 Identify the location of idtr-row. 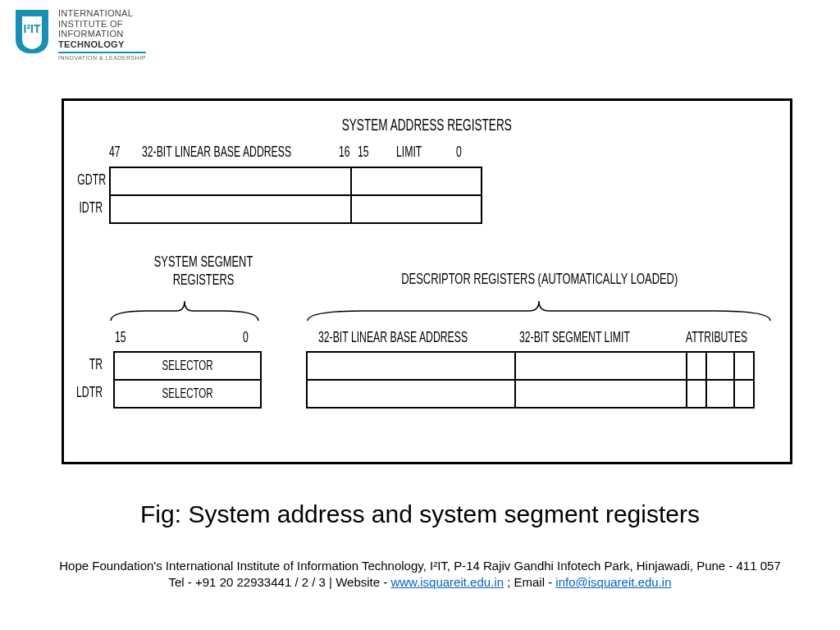
(295, 209).